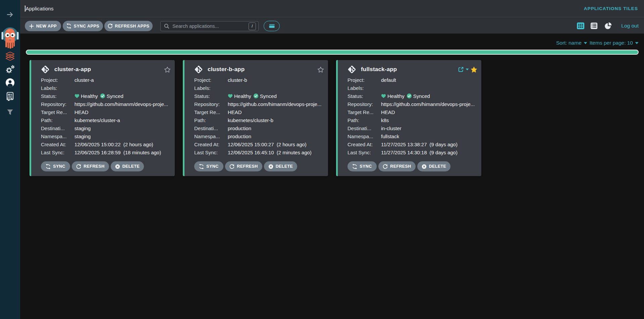 This screenshot has width=644, height=319. I want to click on sidebar-item-applications, so click(10, 56).